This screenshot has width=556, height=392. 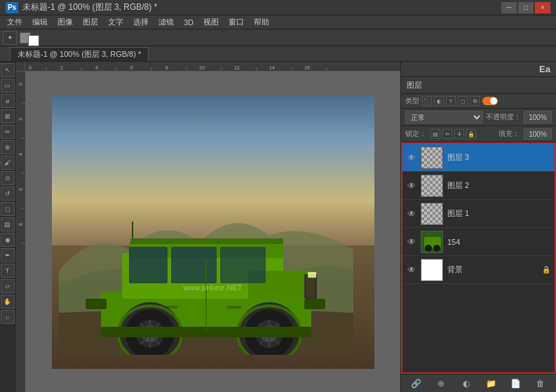 What do you see at coordinates (463, 101) in the screenshot?
I see `filter-shape-icon: ◻` at bounding box center [463, 101].